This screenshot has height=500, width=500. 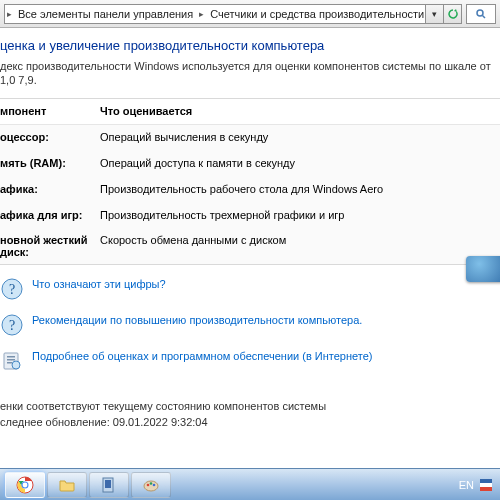 I want to click on row-label: афика для игр:, so click(x=50, y=216).